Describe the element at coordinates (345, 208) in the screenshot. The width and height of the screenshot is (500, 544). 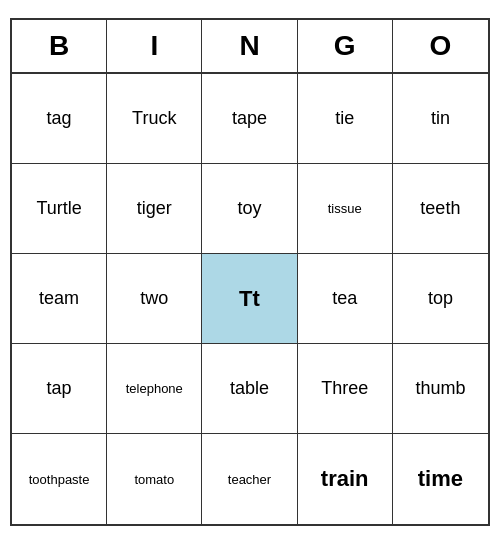
I see `cell-text: tissue` at that location.